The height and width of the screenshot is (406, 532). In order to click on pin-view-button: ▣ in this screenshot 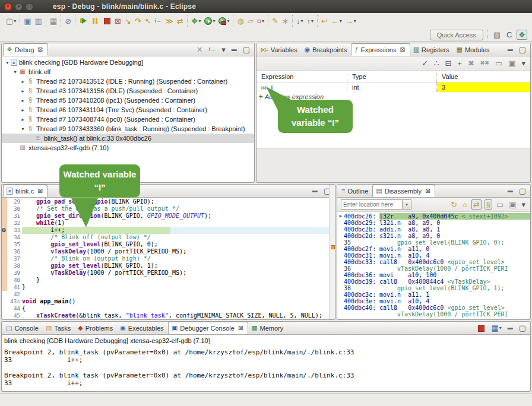, I will do `click(512, 204)`.